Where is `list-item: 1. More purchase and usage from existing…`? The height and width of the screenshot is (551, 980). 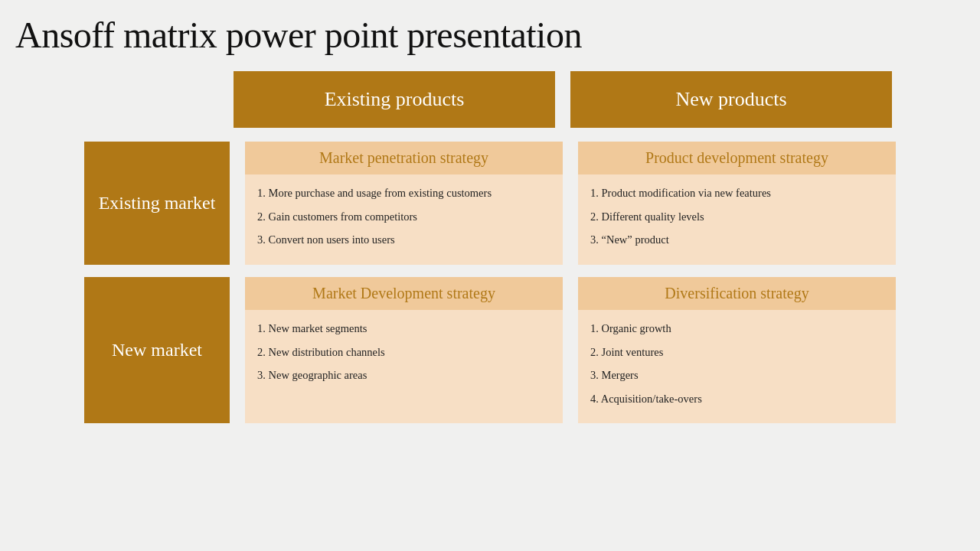
list-item: 1. More purchase and usage from existing… is located at coordinates (404, 193).